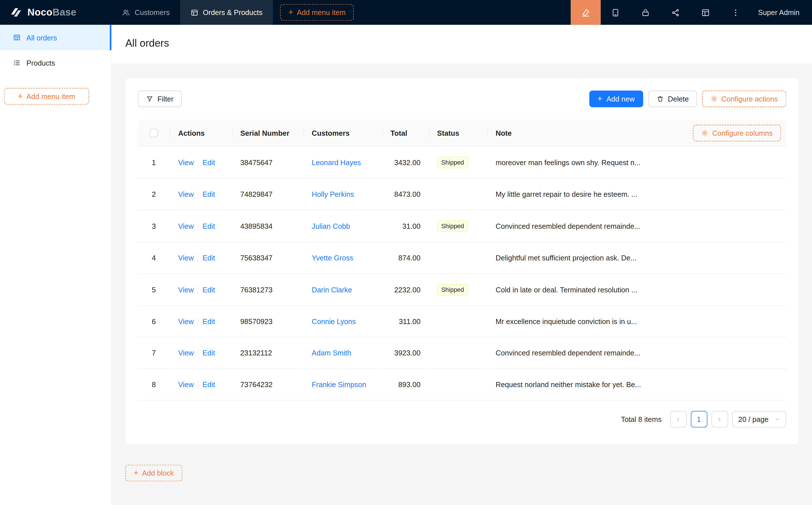  Describe the element at coordinates (637, 194) in the screenshot. I see `note-cell: My little garret repair to desire he est…` at that location.